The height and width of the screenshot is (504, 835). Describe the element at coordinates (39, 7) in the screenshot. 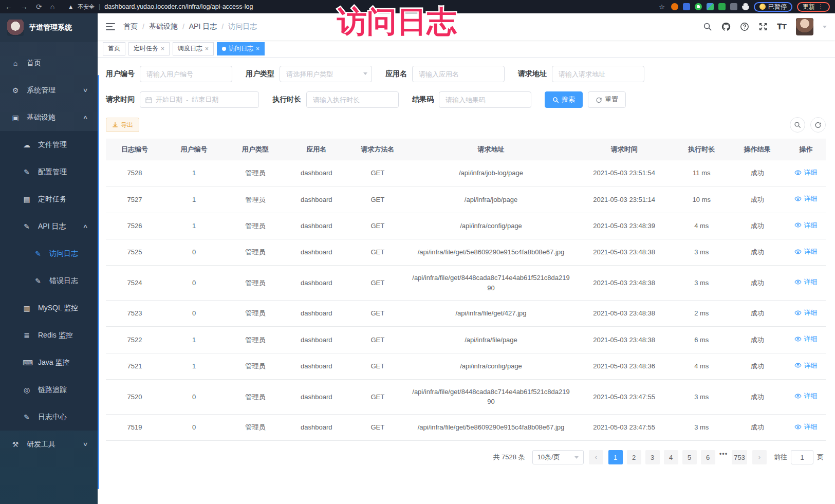

I see `browser-reload-icon: ⟳` at that location.